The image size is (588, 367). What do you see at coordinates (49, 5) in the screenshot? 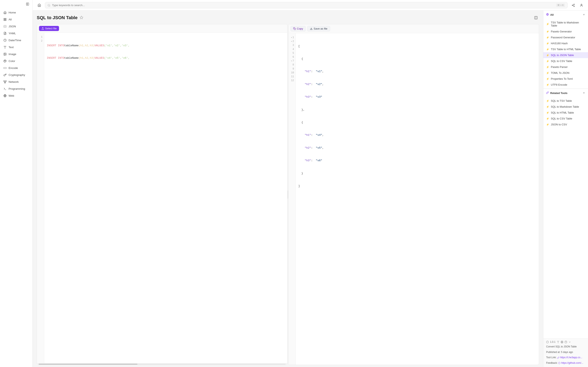
I see `search-icon` at bounding box center [49, 5].